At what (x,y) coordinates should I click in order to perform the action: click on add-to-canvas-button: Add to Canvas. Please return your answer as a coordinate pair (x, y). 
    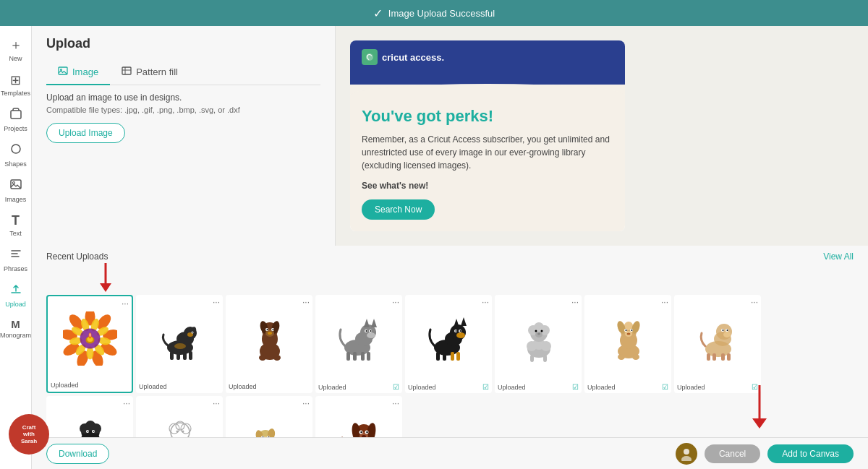
    Looking at the image, I should click on (810, 454).